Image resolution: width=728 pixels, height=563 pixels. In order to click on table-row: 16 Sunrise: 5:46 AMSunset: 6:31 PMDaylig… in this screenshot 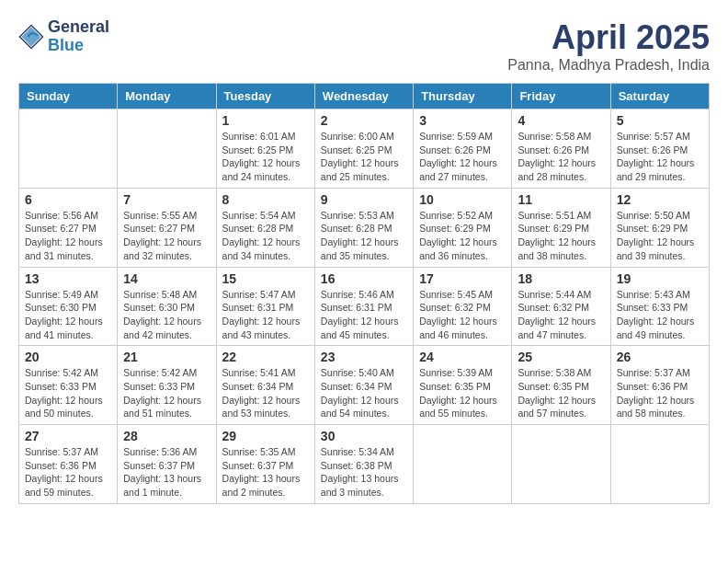, I will do `click(364, 306)`.